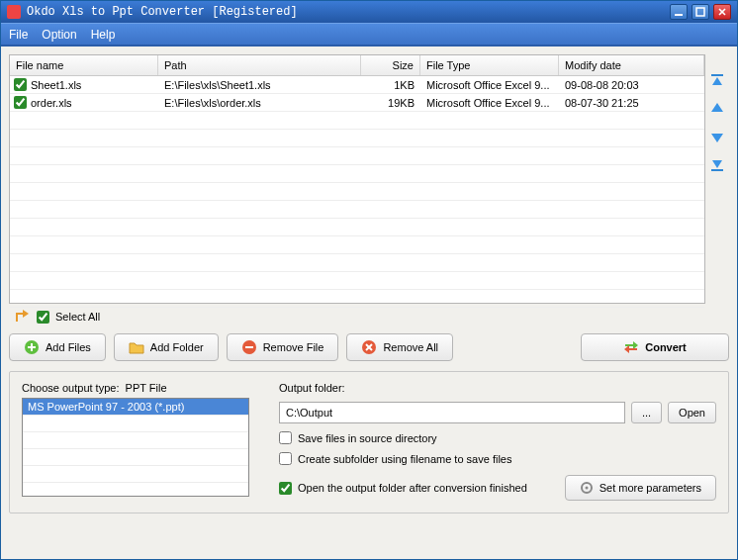 This screenshot has width=738, height=560. What do you see at coordinates (369, 319) in the screenshot?
I see `select-all-row: Select All` at bounding box center [369, 319].